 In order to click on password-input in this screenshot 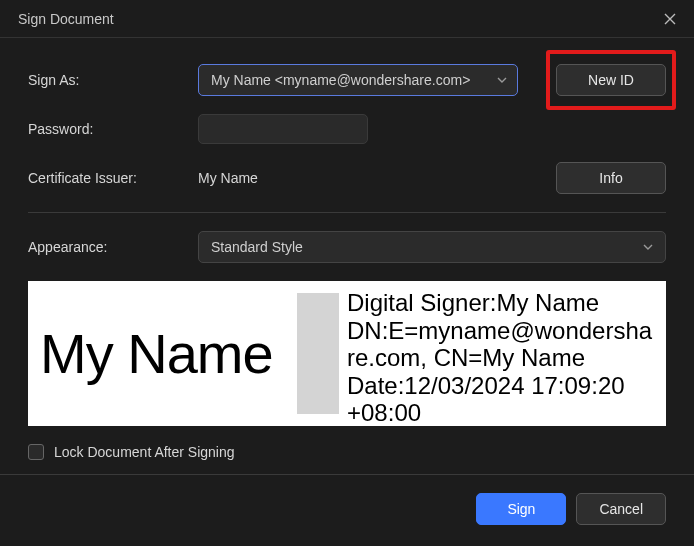, I will do `click(283, 129)`.